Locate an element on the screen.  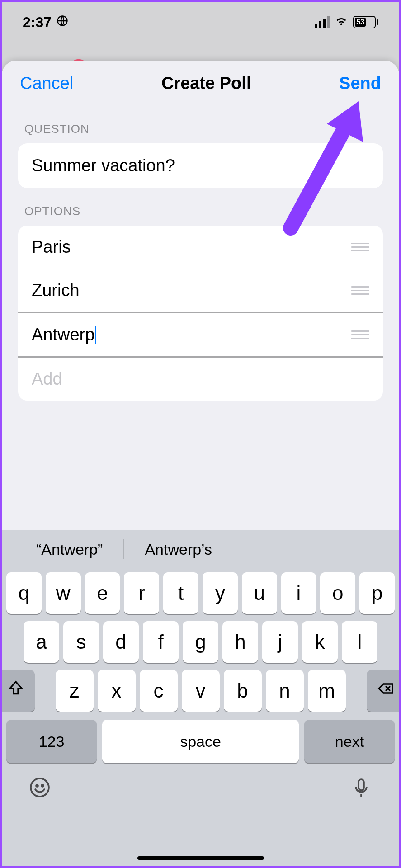
suggestion-separator is located at coordinates (233, 549).